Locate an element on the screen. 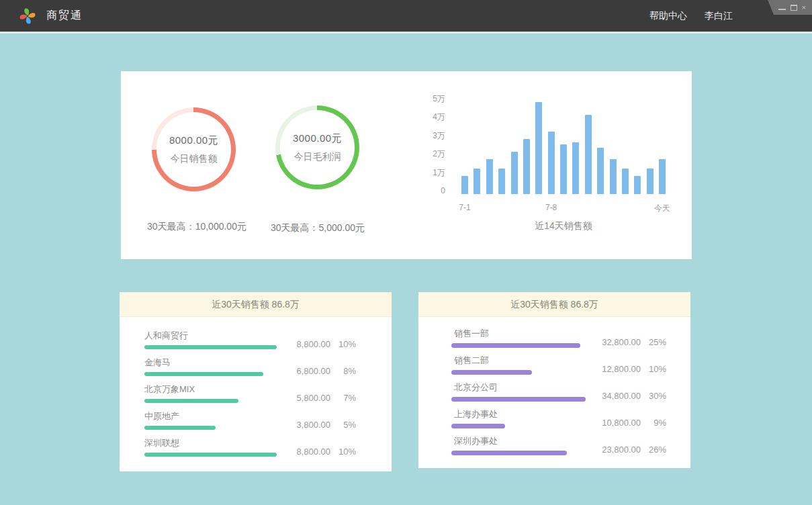  item-value: 12,800.00 is located at coordinates (615, 369).